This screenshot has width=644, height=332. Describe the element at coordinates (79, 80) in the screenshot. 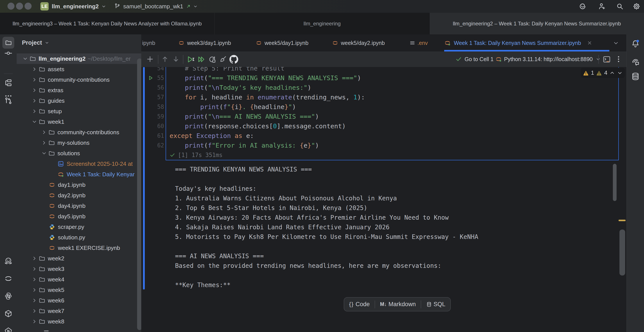

I see `tree-row-community-contributions: community-contributions` at that location.